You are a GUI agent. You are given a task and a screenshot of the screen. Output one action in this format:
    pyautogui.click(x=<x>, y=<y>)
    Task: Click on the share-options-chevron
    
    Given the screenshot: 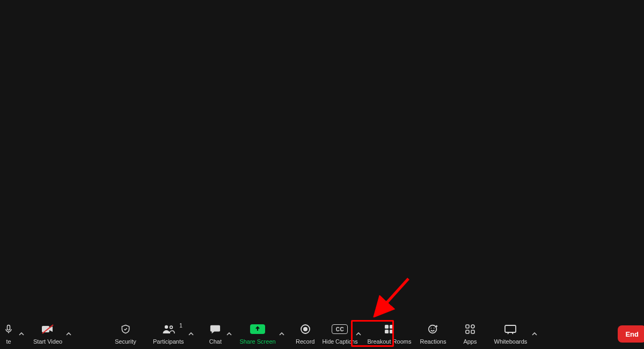 What is the action you would take?
    pyautogui.click(x=282, y=334)
    